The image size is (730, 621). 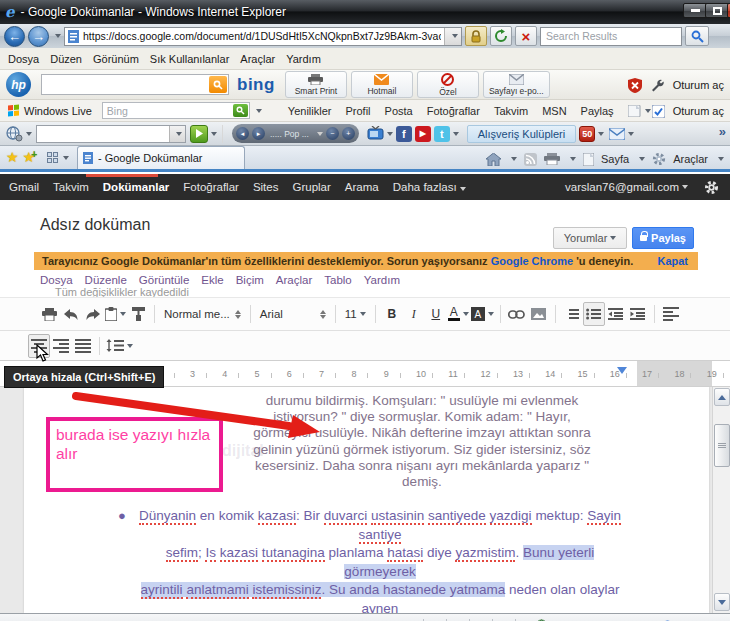 I want to click on docs-menu-item: Yardım, so click(x=382, y=280).